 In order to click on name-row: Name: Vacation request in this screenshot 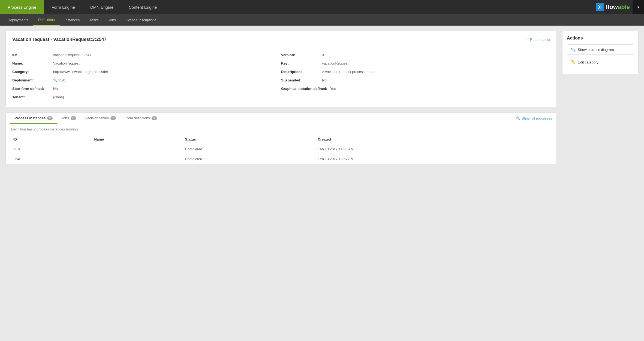, I will do `click(147, 63)`.